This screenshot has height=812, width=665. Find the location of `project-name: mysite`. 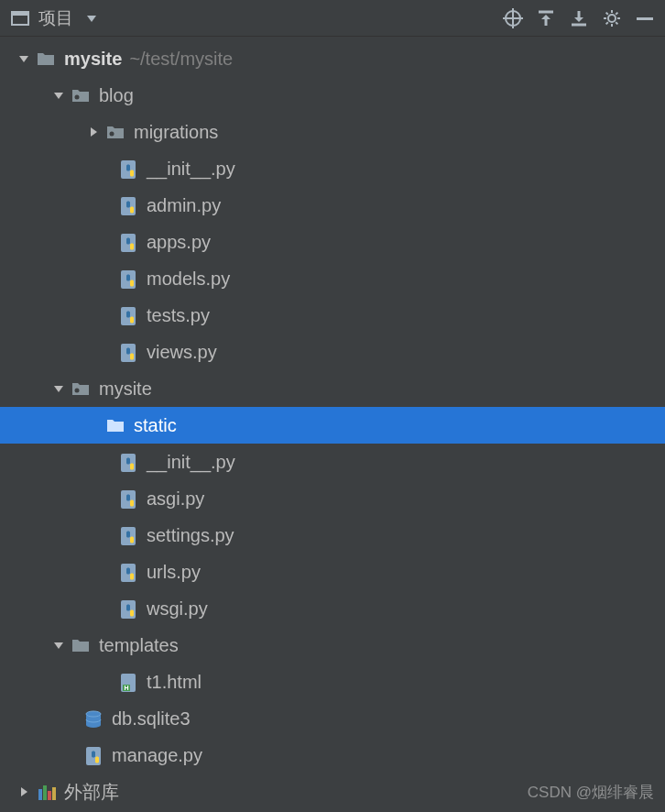

project-name: mysite is located at coordinates (93, 59).